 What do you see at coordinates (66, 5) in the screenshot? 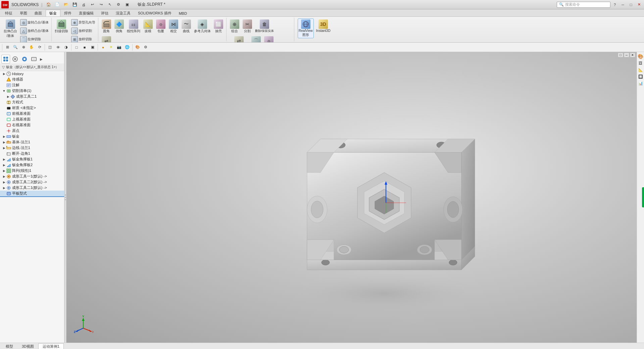
I see `open-btn: 📂` at bounding box center [66, 5].